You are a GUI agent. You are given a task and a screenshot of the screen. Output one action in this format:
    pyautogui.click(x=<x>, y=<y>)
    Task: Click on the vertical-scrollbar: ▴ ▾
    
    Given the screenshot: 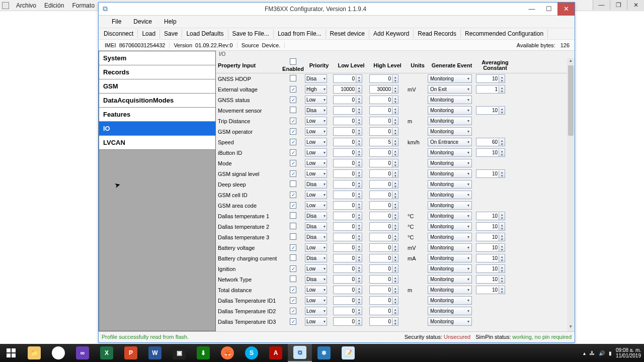 What is the action you would take?
    pyautogui.click(x=571, y=195)
    